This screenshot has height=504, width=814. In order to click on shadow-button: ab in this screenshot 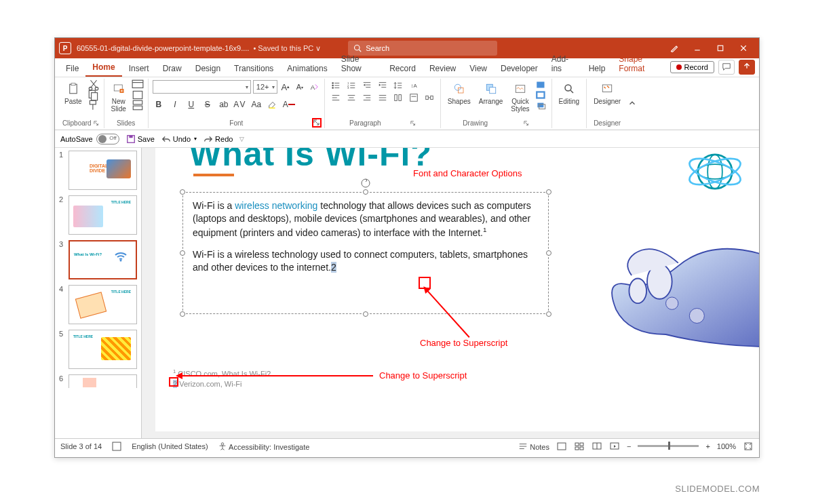, I will do `click(224, 104)`.